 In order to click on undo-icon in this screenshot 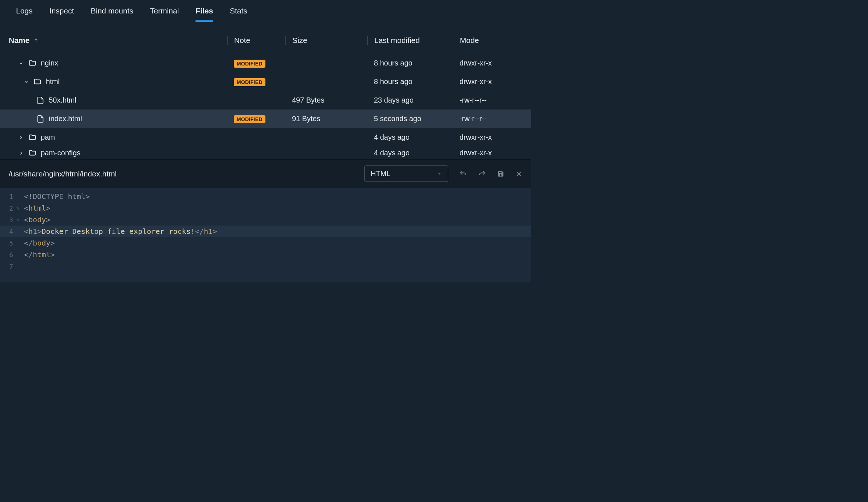, I will do `click(463, 174)`.